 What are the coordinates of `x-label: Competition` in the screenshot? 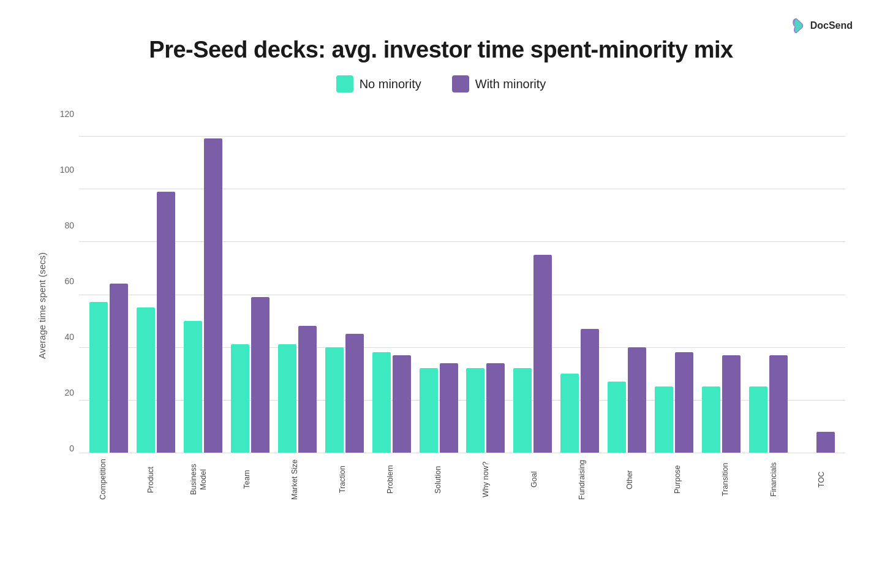 It's located at (103, 477).